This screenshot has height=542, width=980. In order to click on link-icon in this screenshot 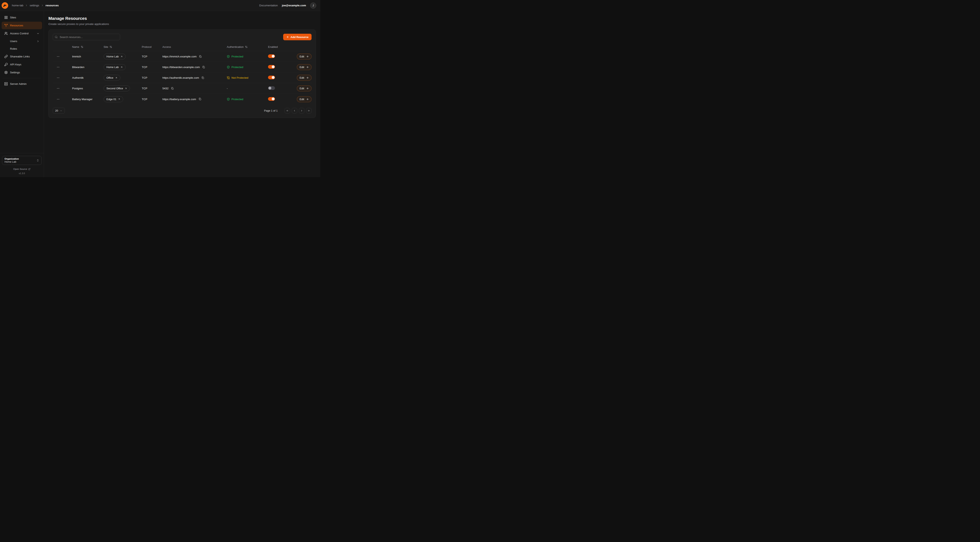, I will do `click(6, 56)`.